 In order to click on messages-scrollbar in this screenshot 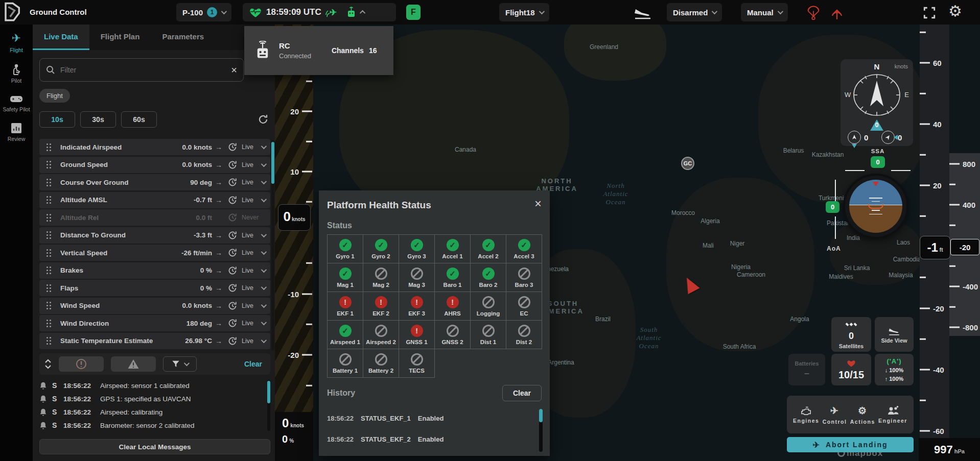, I will do `click(269, 405)`.